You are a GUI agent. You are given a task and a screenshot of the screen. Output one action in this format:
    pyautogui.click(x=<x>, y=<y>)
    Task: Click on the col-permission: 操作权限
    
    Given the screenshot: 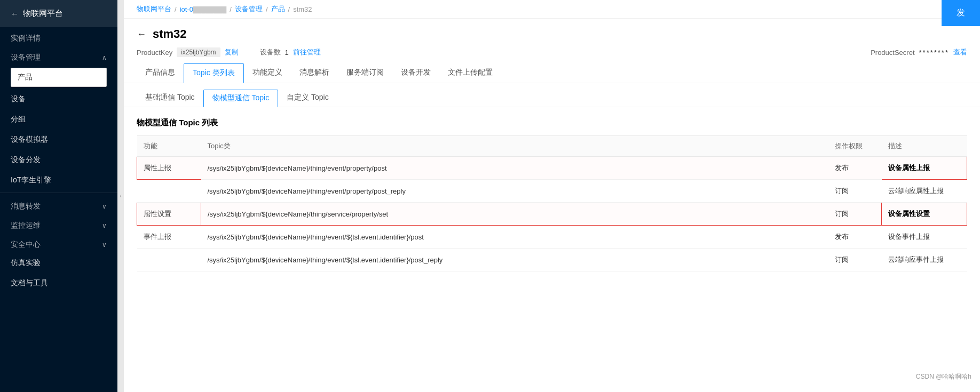 What is the action you would take?
    pyautogui.click(x=855, y=146)
    